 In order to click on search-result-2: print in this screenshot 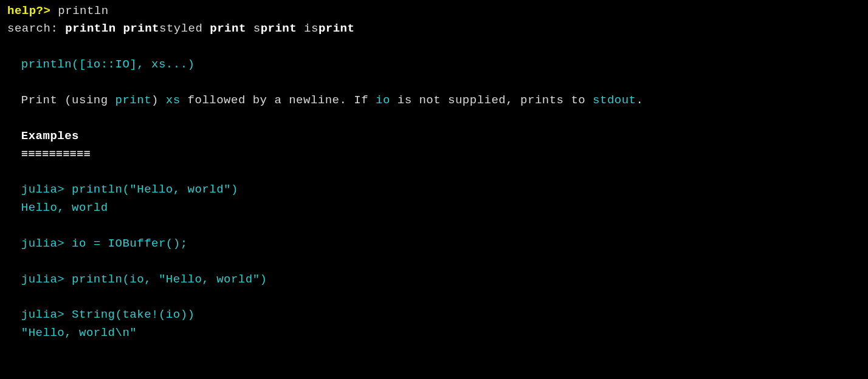, I will do `click(228, 29)`.